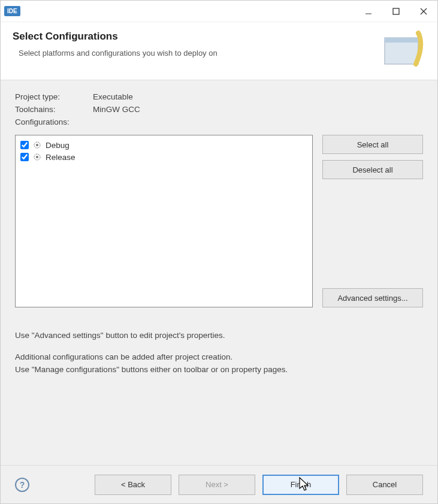  What do you see at coordinates (219, 484) in the screenshot?
I see `footer-bar: ? < Back Next > Finish Cancel` at bounding box center [219, 484].